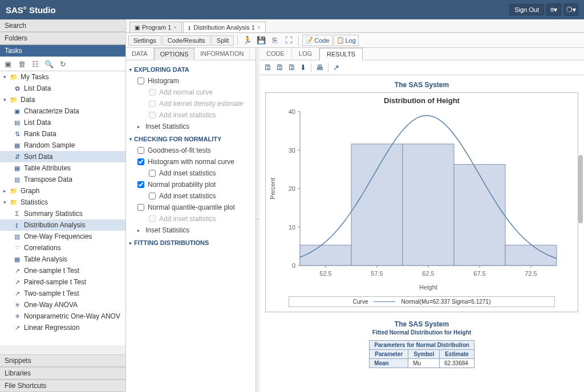 This screenshot has height=392, width=584. I want to click on tab-distribution-1: ⫿Distribution Analysis 1×, so click(224, 27).